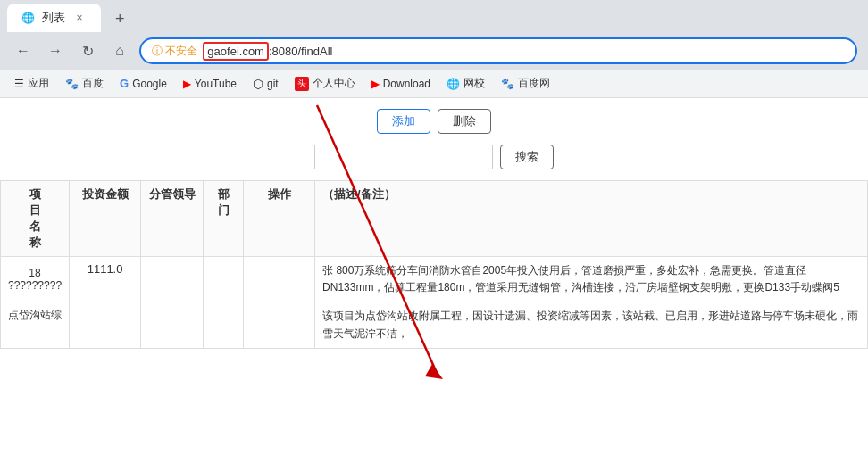  What do you see at coordinates (71, 84) in the screenshot?
I see `baidu-icon: 🐾` at bounding box center [71, 84].